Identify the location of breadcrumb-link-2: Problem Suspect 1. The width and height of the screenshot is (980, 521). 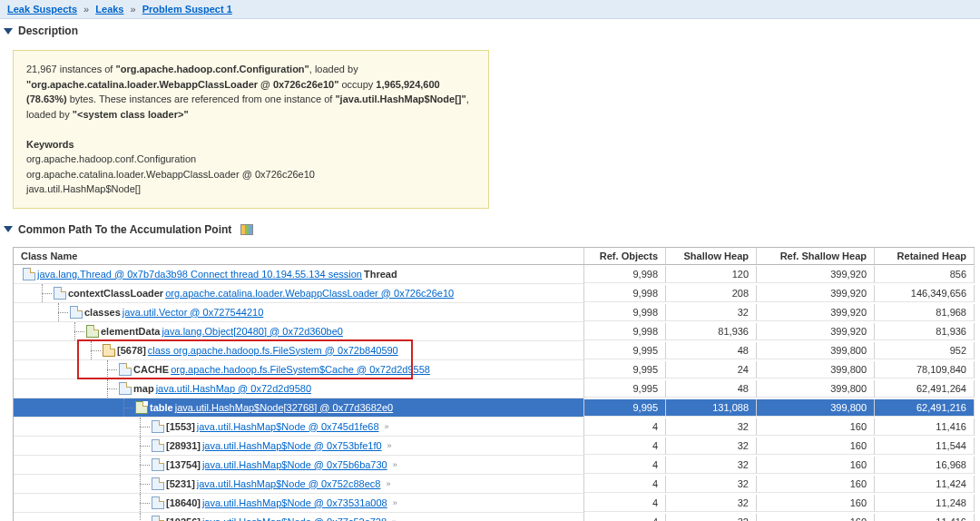
(187, 9).